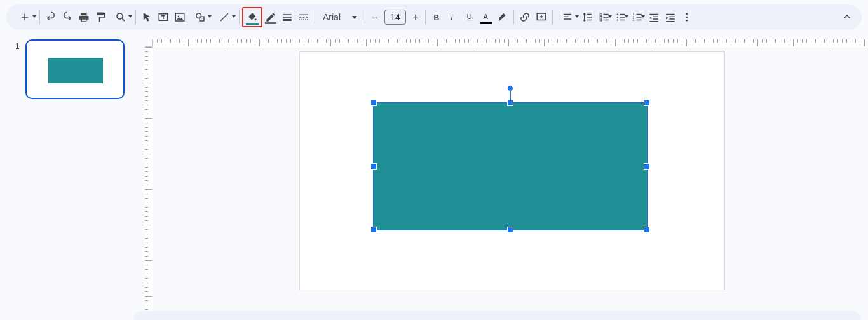 The image size is (868, 320). What do you see at coordinates (67, 17) in the screenshot?
I see `redo-button` at bounding box center [67, 17].